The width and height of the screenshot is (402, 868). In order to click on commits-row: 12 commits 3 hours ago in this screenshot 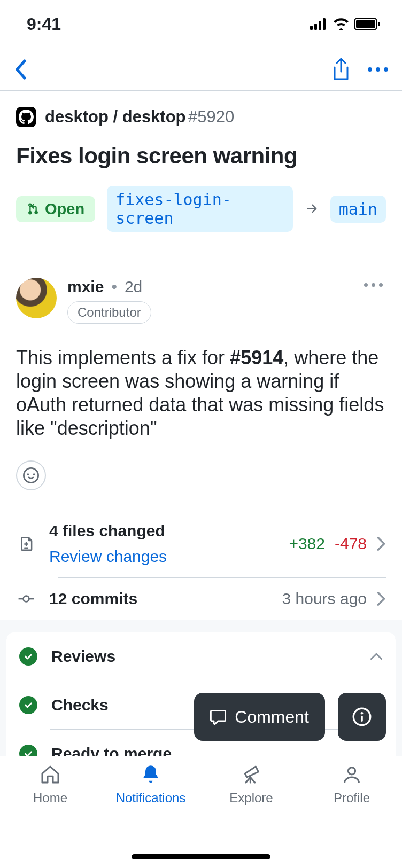, I will do `click(202, 599)`.